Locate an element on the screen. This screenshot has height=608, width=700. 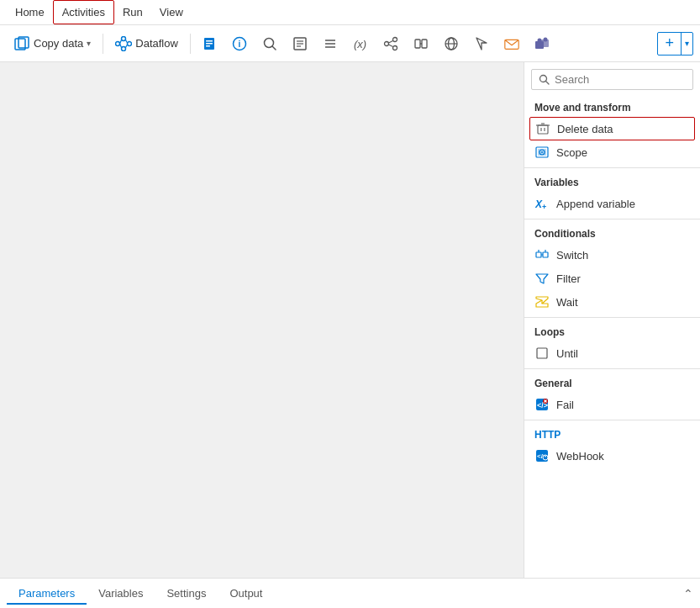
append-variable-icon: X + is located at coordinates (542, 204).